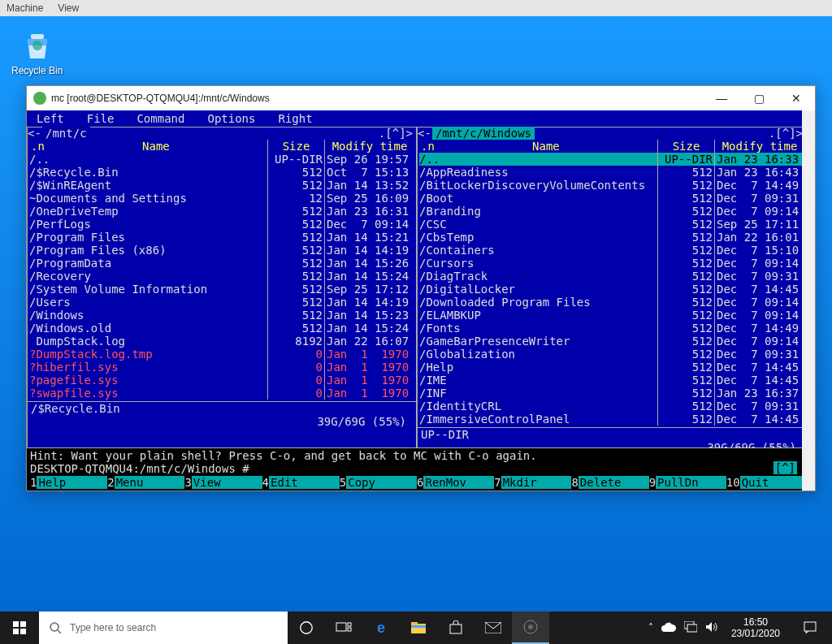 The height and width of the screenshot is (644, 832). What do you see at coordinates (612, 406) in the screenshot?
I see `file-row: /IdentityCRL512Dec 7 09:31` at bounding box center [612, 406].